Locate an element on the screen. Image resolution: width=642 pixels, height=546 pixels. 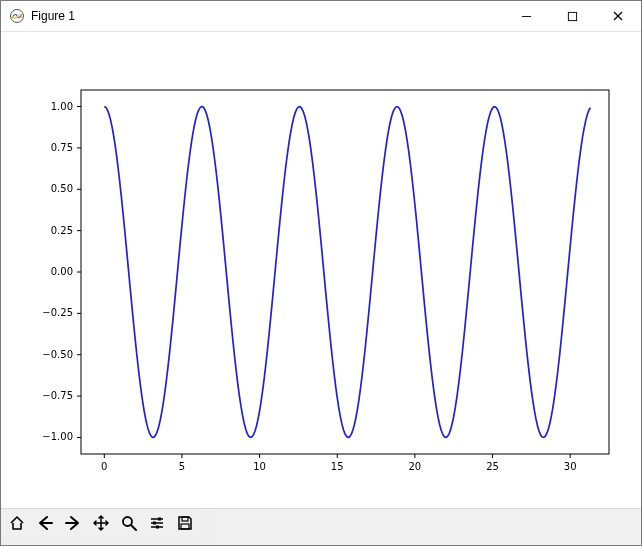
titlebar: Figure 1 is located at coordinates (321, 16).